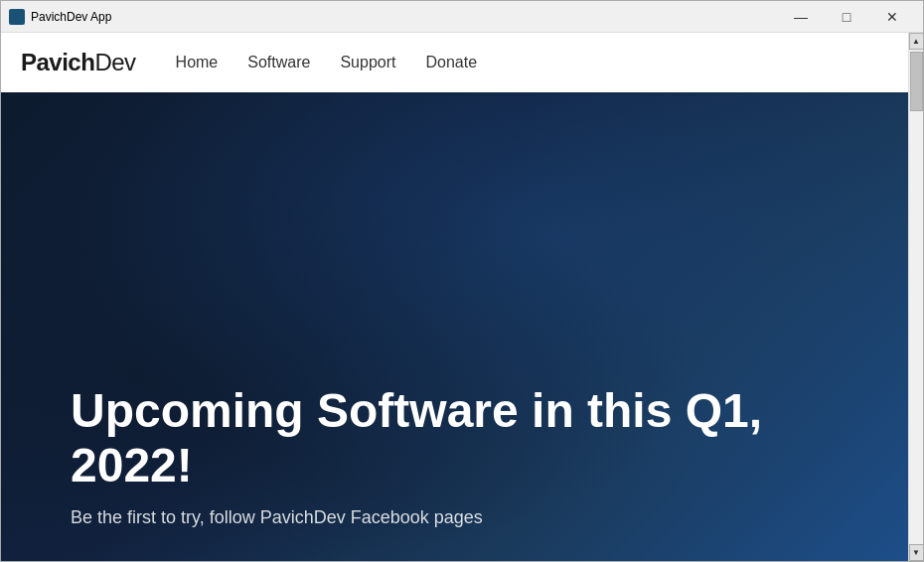  I want to click on navbar: Pavich Dev Home Software Support Donate, so click(455, 63).